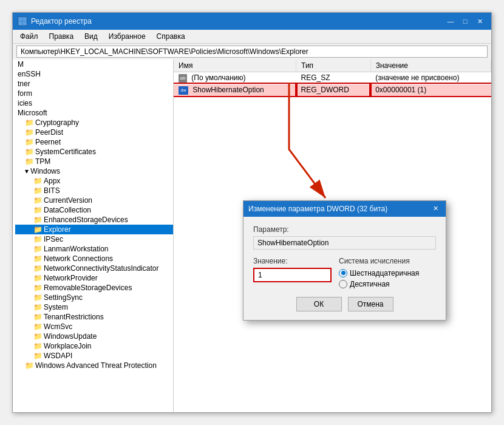  I want to click on radio-decimal-label: Десятичная, so click(370, 284).